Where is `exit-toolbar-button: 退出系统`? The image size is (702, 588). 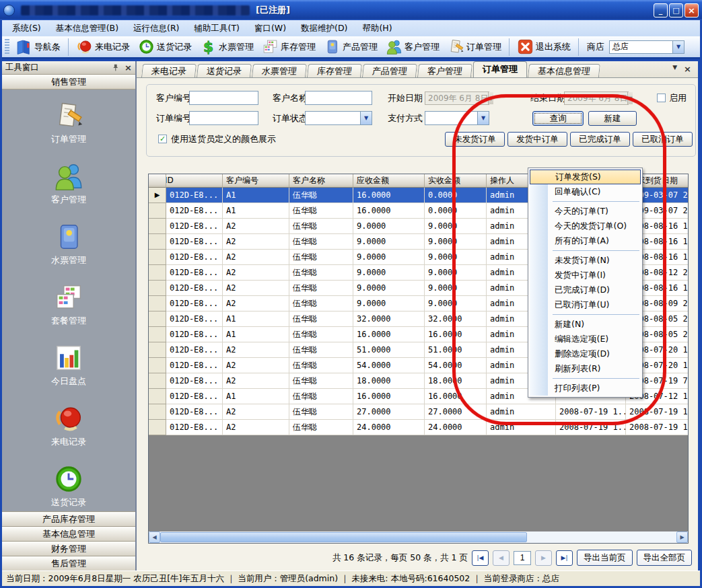 exit-toolbar-button: 退出系统 is located at coordinates (544, 47).